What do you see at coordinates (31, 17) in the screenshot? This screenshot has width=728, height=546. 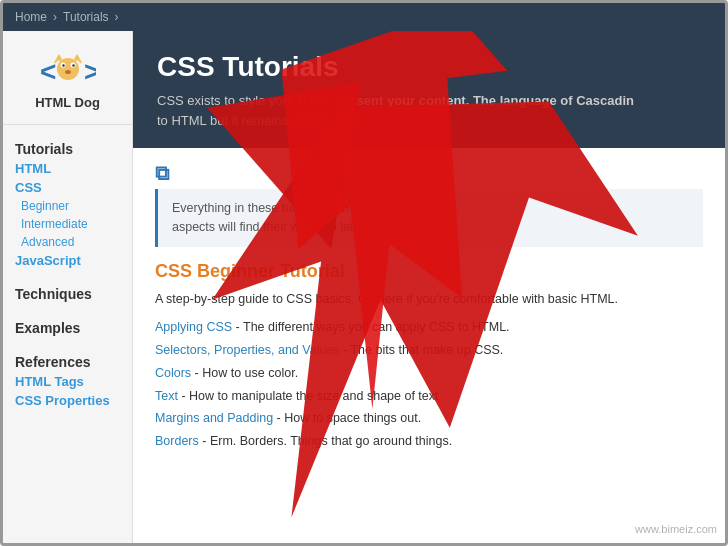 I see `nav-home: Home` at bounding box center [31, 17].